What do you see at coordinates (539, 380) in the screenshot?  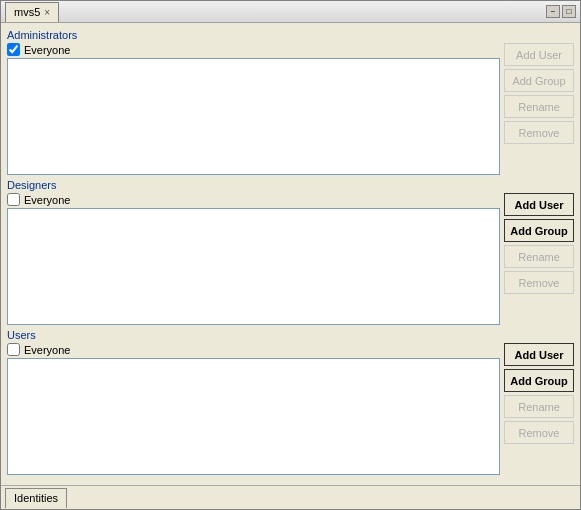 I see `add-group-button-users: Add Group` at bounding box center [539, 380].